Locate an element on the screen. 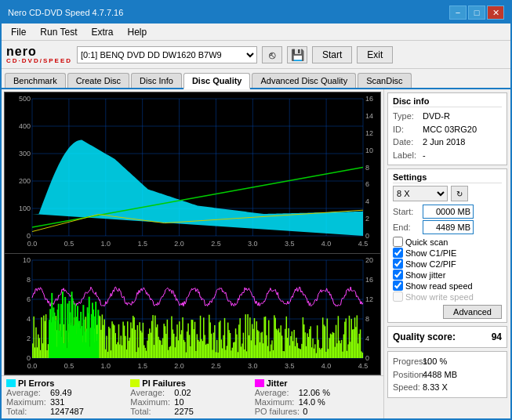 The height and width of the screenshot is (420, 512). quality-score-row: Quality score: 94 is located at coordinates (447, 337).